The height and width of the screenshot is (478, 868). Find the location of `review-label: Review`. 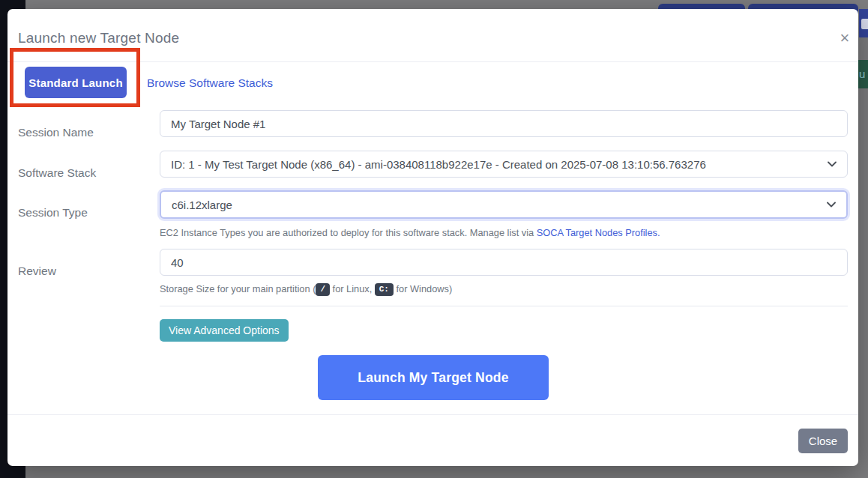

review-label: Review is located at coordinates (37, 271).